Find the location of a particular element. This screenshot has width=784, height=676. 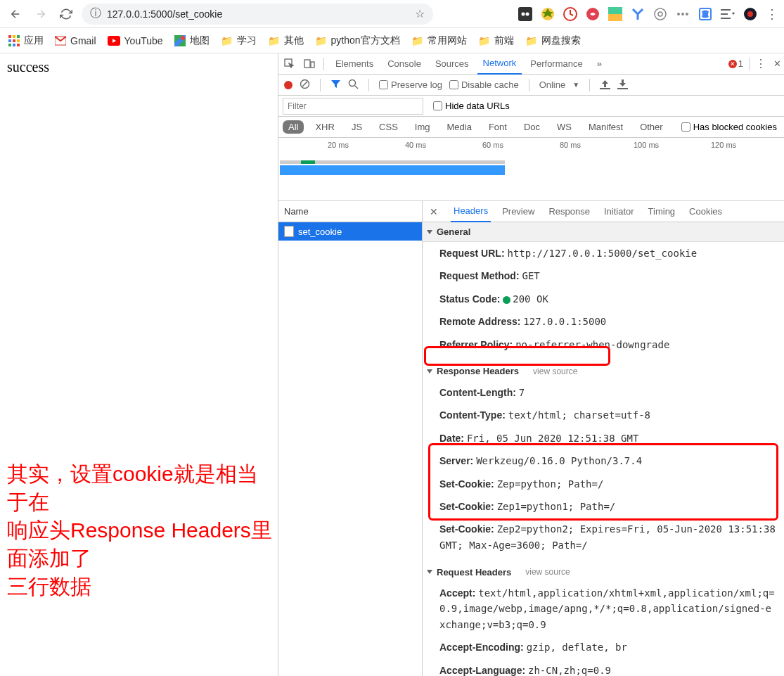

settings-icon: ⋮ is located at coordinates (761, 63).